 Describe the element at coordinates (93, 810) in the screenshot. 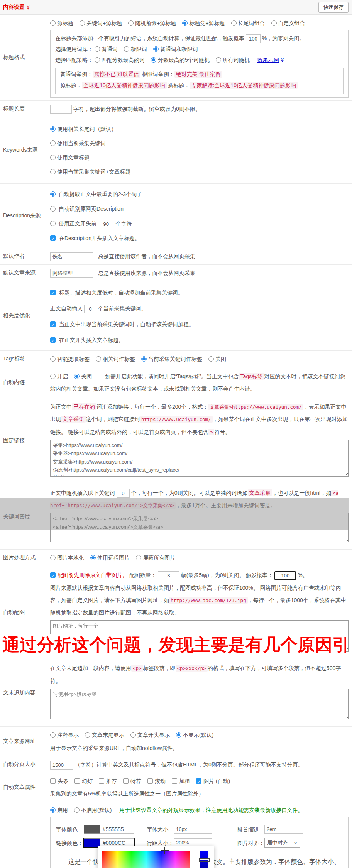

I see `typography-radio-group-option-1: 不启用(默认)` at that location.